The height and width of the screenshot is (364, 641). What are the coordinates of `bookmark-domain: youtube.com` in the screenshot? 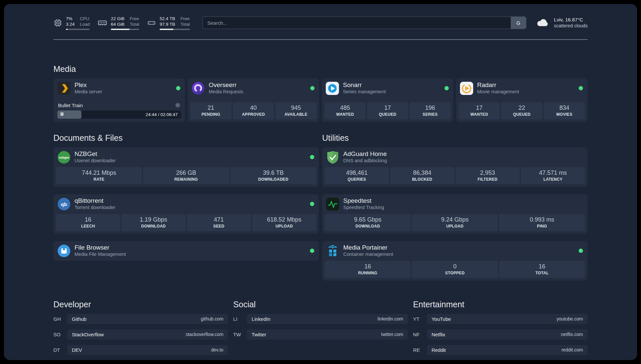 It's located at (570, 319).